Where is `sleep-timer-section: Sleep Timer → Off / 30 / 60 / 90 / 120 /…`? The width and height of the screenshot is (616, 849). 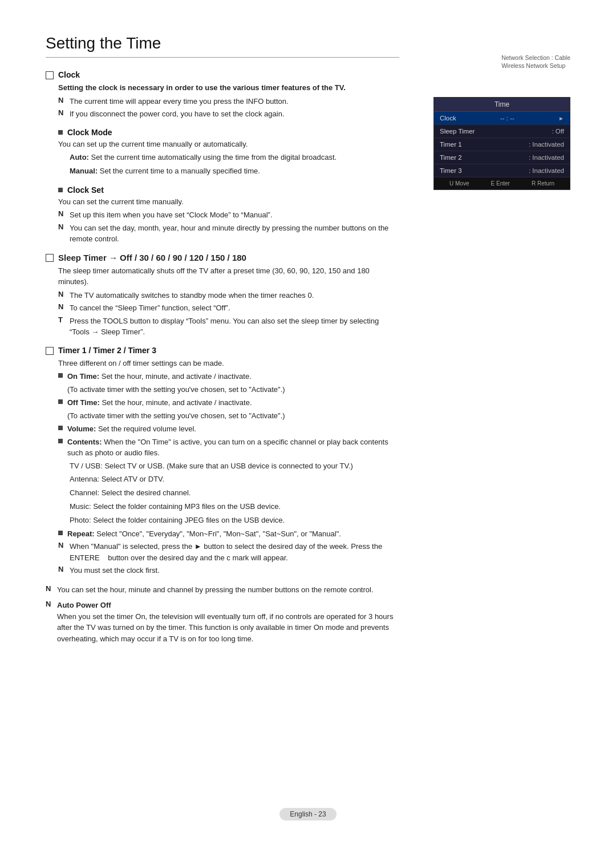 sleep-timer-section: Sleep Timer → Off / 30 / 60 / 90 / 120 /… is located at coordinates (222, 296).